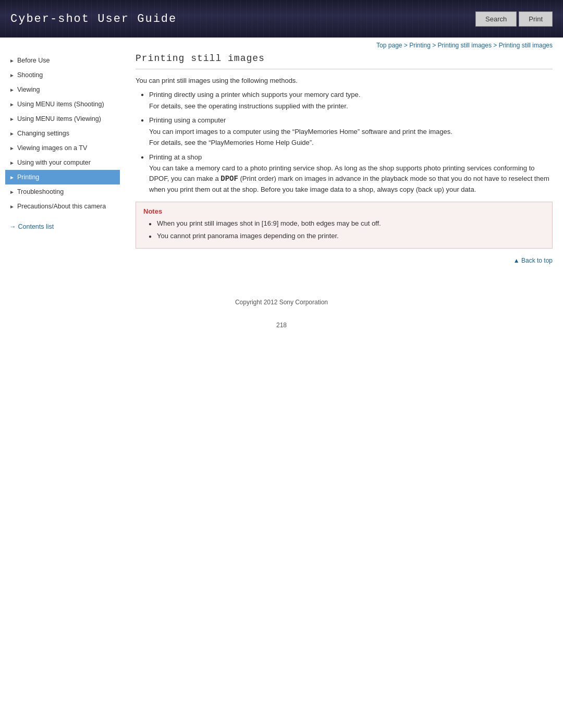  I want to click on list-item: Printing directly using a printer which …, so click(347, 100).